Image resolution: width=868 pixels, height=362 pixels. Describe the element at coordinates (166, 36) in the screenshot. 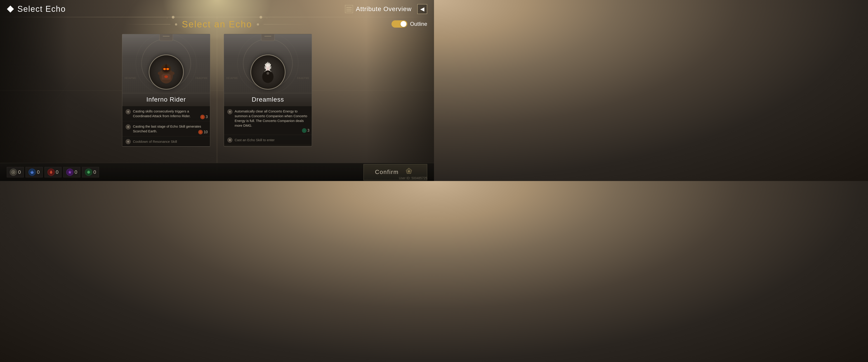

I see `card-tab-line` at that location.